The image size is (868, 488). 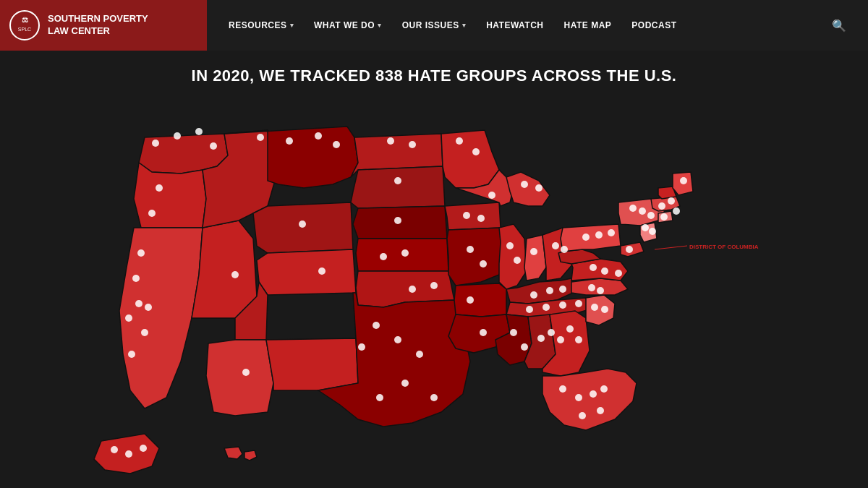 What do you see at coordinates (724, 247) in the screenshot?
I see `dc-label: DISTRICT OF COLUMBIA` at bounding box center [724, 247].